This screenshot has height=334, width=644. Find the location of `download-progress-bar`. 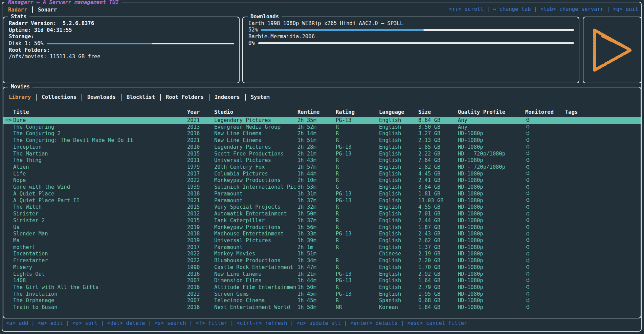

download-progress-bar is located at coordinates (416, 43).